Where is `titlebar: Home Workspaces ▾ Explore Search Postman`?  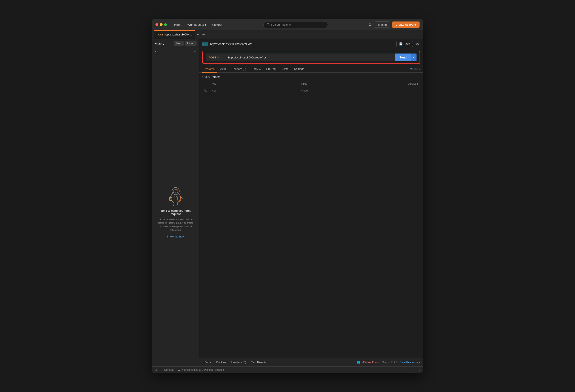
titlebar: Home Workspaces ▾ Explore Search Postman is located at coordinates (288, 25).